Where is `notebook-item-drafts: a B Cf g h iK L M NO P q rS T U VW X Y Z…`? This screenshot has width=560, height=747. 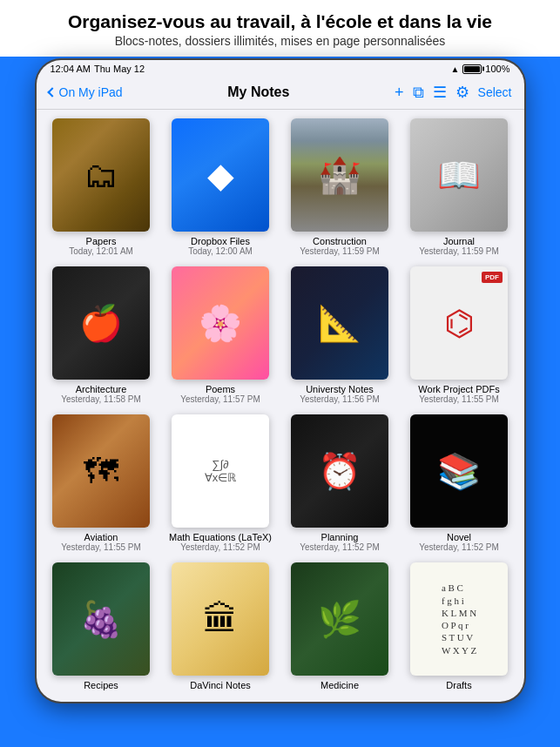 notebook-item-drafts: a B Cf g h iK L M NO P q rS T U VW X Y Z… is located at coordinates (460, 627).